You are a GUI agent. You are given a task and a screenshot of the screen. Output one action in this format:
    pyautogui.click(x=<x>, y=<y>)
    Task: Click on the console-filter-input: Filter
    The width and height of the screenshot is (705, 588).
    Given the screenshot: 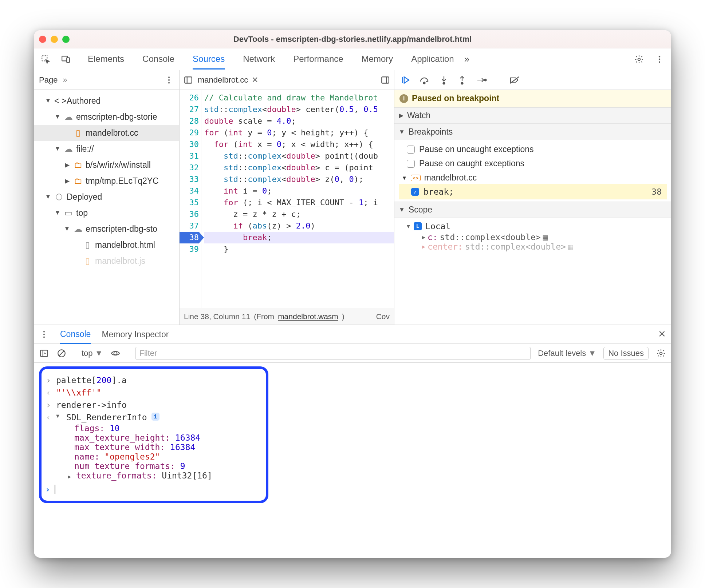 What is the action you would take?
    pyautogui.click(x=333, y=353)
    